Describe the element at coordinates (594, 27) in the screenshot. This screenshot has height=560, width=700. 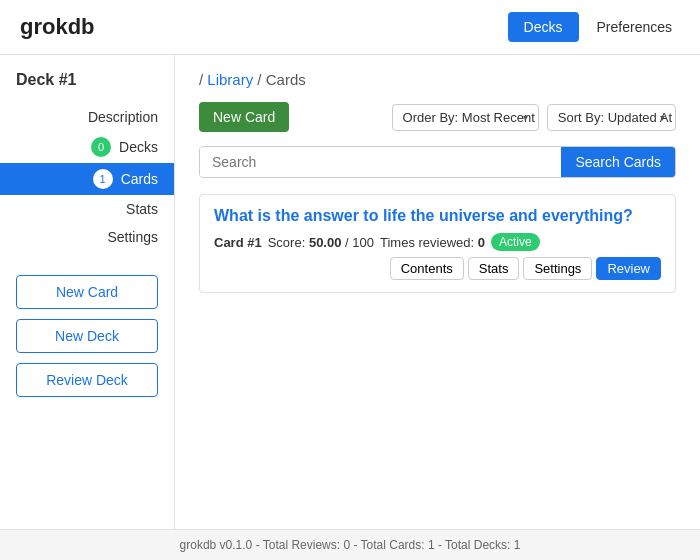
I see `header-actions: Decks Preferences` at that location.